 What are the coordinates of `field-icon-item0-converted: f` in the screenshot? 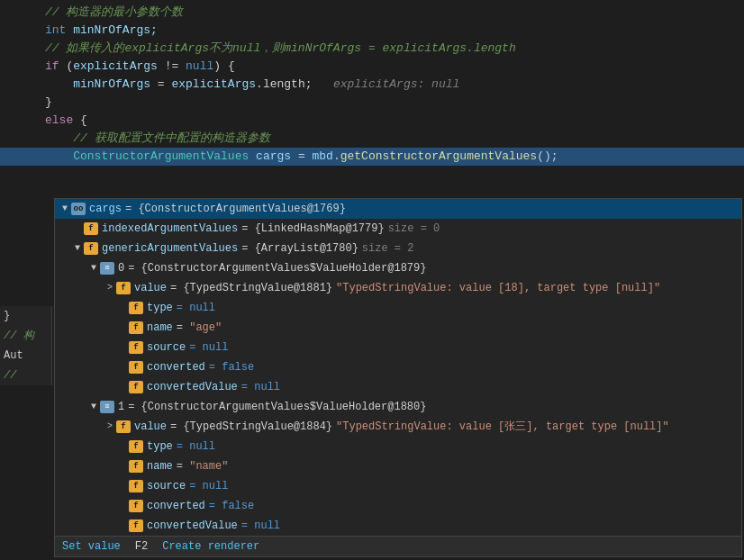 It's located at (136, 367).